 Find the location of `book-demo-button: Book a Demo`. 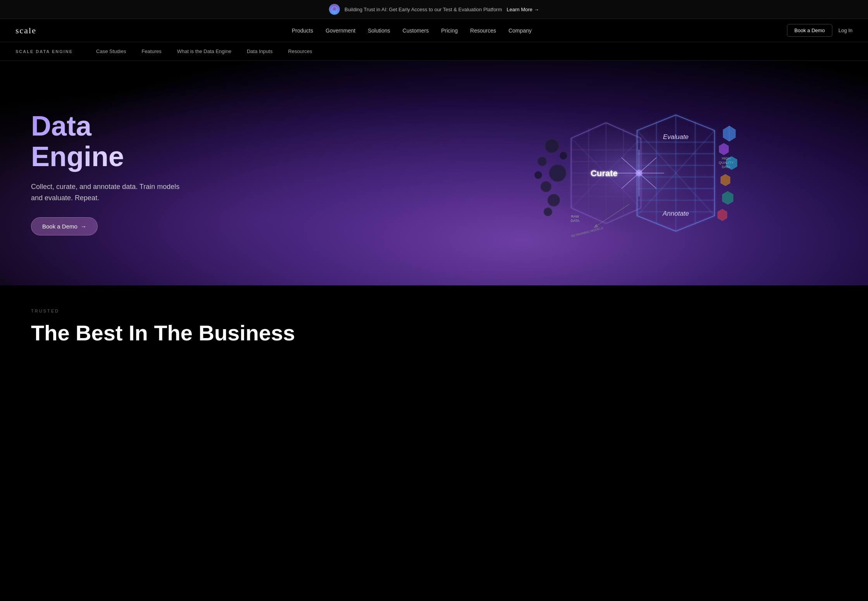

book-demo-button: Book a Demo is located at coordinates (810, 30).